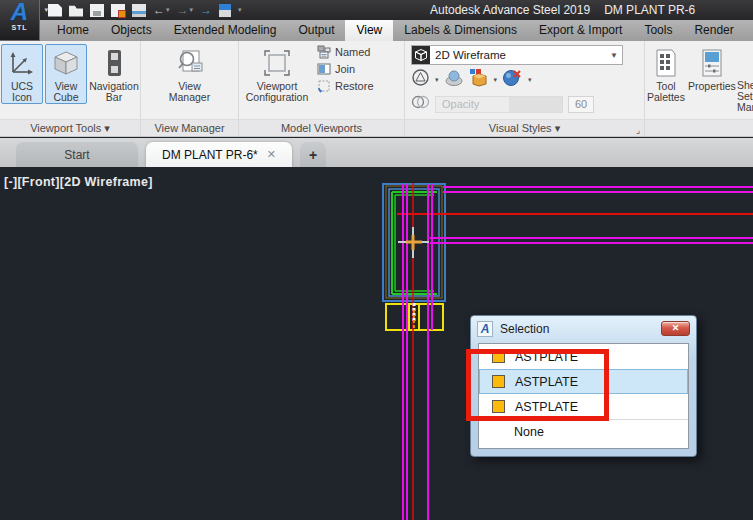  I want to click on tool-palettes-icon, so click(666, 63).